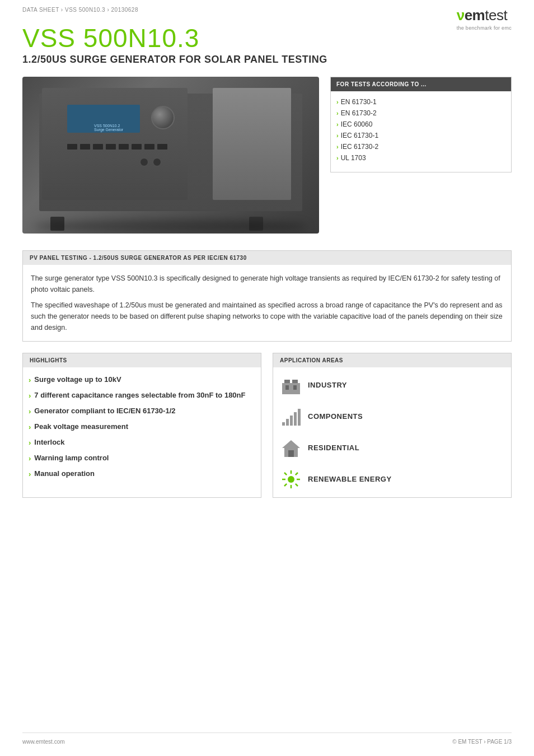 This screenshot has height=756, width=534. I want to click on description-p2: The specified waveshape of 1.2/50us must…, so click(267, 316).